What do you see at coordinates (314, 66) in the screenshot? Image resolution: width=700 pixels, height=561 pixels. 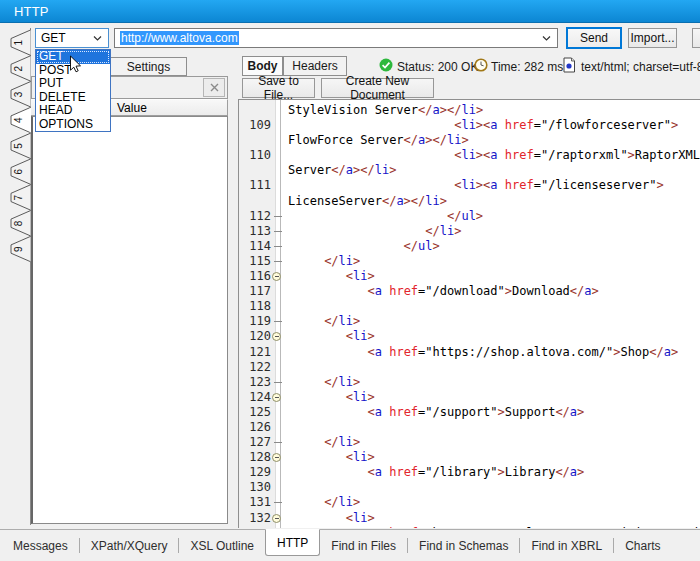 I see `headers-tab-label: Headers` at bounding box center [314, 66].